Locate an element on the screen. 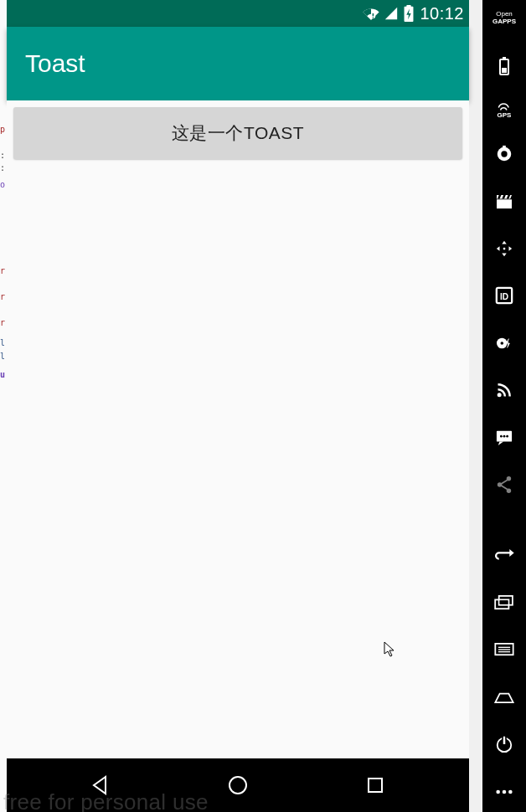 This screenshot has width=526, height=812. multiwindow-button is located at coordinates (504, 603).